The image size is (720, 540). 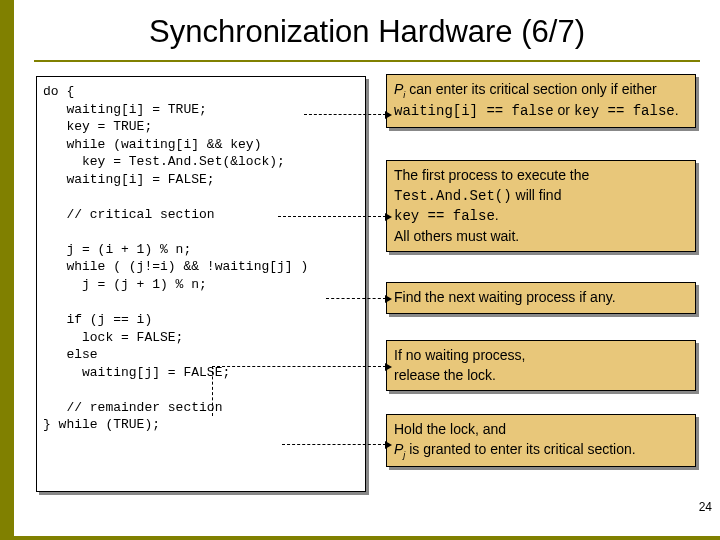 What do you see at coordinates (456, 236) in the screenshot?
I see `text: All others must wait.` at bounding box center [456, 236].